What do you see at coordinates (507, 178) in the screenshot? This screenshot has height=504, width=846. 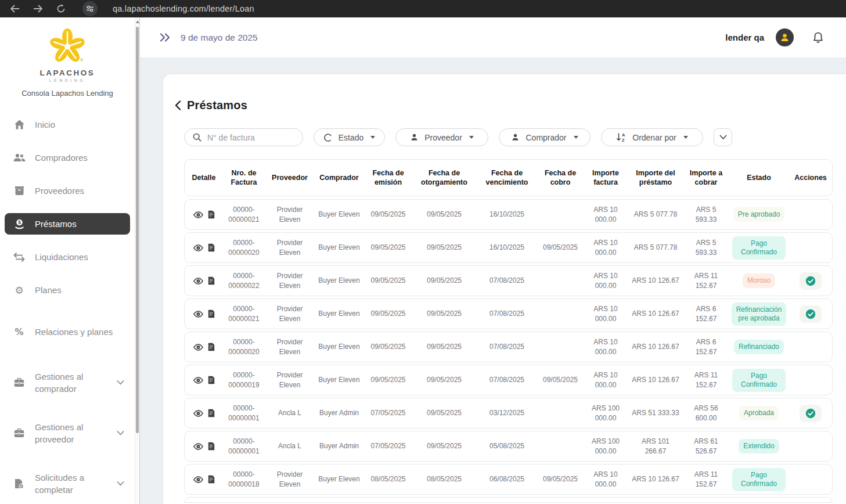 I see `column-header: Fecha de vencimiento` at bounding box center [507, 178].